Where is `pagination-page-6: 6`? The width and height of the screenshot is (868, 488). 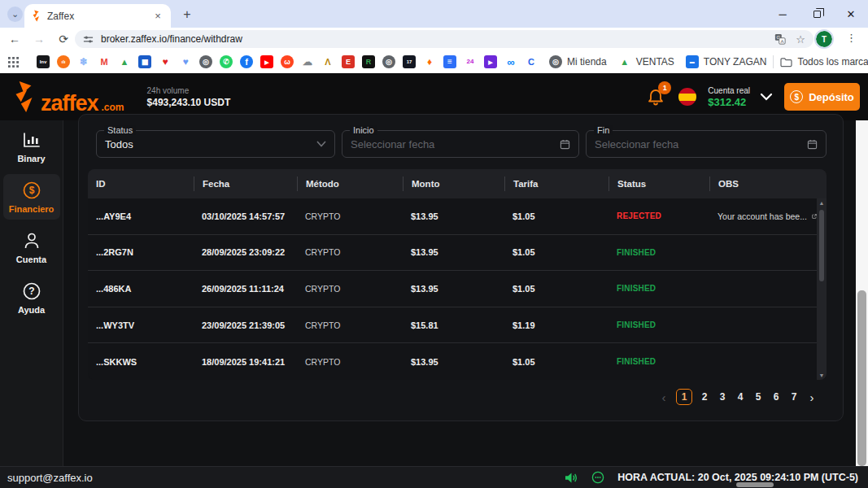
pagination-page-6: 6 is located at coordinates (776, 397).